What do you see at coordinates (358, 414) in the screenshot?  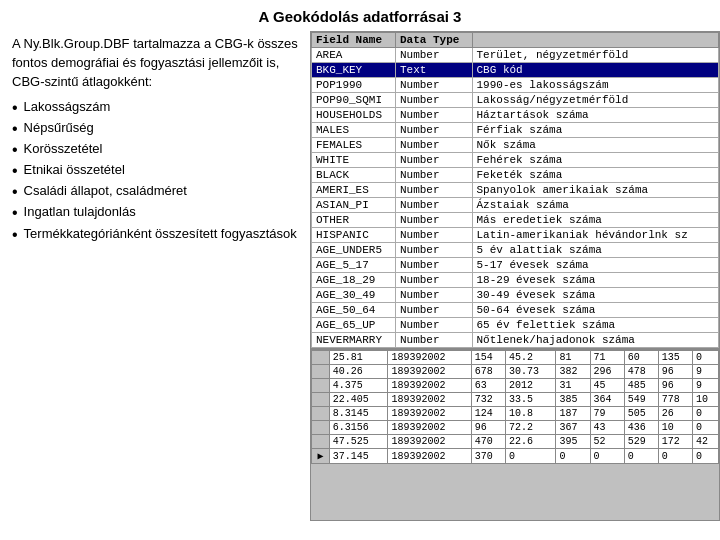 I see `data-cell: 8.3145` at bounding box center [358, 414].